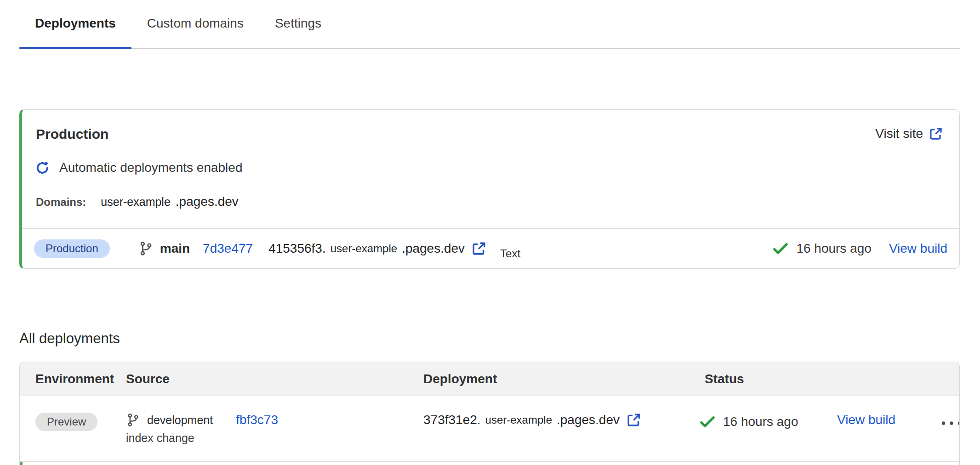 The height and width of the screenshot is (465, 980). Describe the element at coordinates (561, 420) in the screenshot. I see `deployment-url: 373f31e2. user-example .pages.dev` at that location.